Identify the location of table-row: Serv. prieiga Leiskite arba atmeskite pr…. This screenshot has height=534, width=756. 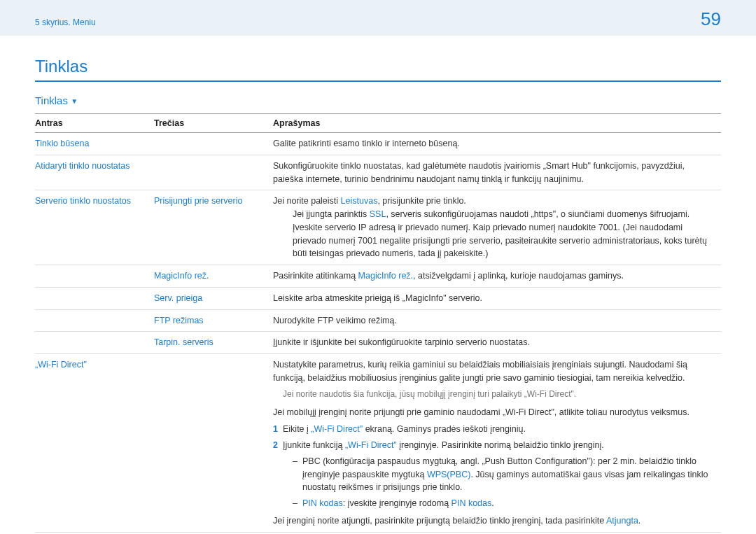
(378, 298).